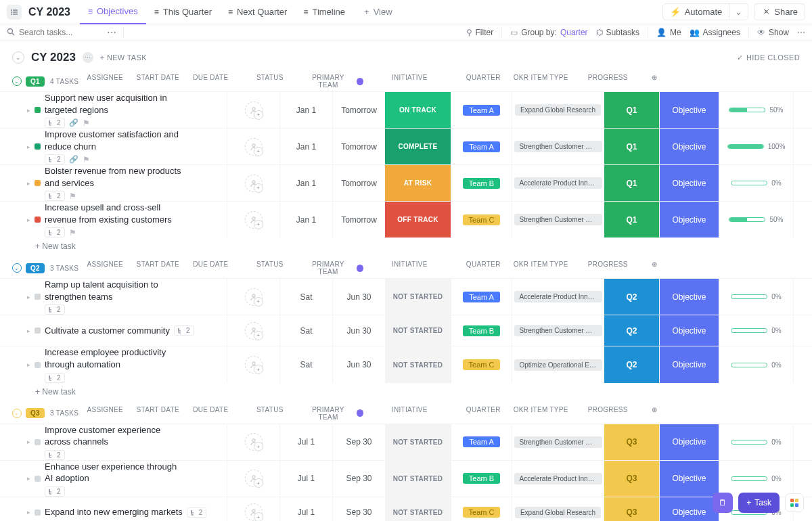 This screenshot has width=812, height=521. I want to click on due-date-cell: Tomorrow, so click(359, 110).